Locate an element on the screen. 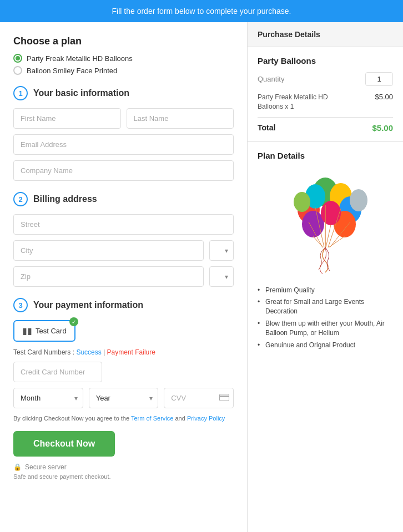 Image resolution: width=403 pixels, height=532 pixels. zip-state-row: - ALCANYTX is located at coordinates (123, 276).